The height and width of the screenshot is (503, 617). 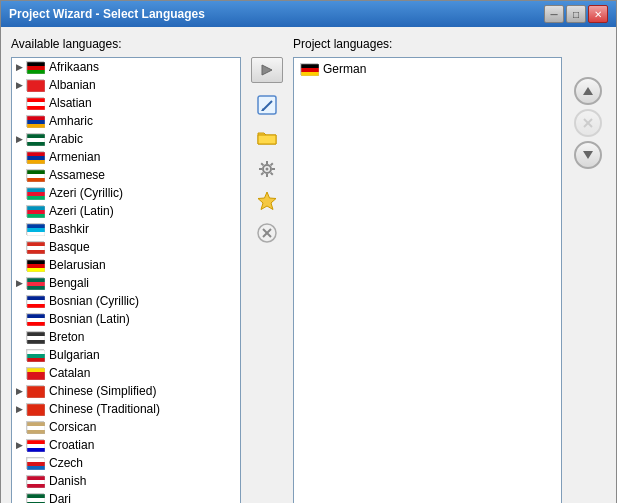 What do you see at coordinates (126, 211) in the screenshot?
I see `list-item: Azeri (Latin)` at bounding box center [126, 211].